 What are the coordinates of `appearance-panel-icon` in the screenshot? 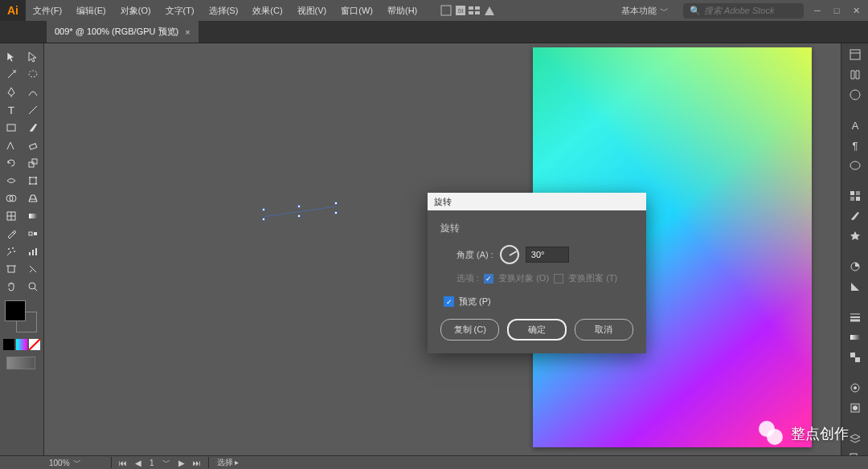 It's located at (855, 388).